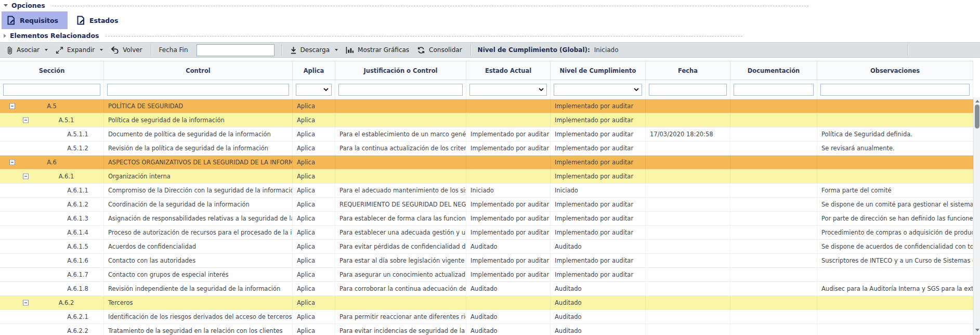  Describe the element at coordinates (487, 330) in the screenshot. I see `table-row: A.6.2.2Tratamiento de la seguridad en la…` at that location.